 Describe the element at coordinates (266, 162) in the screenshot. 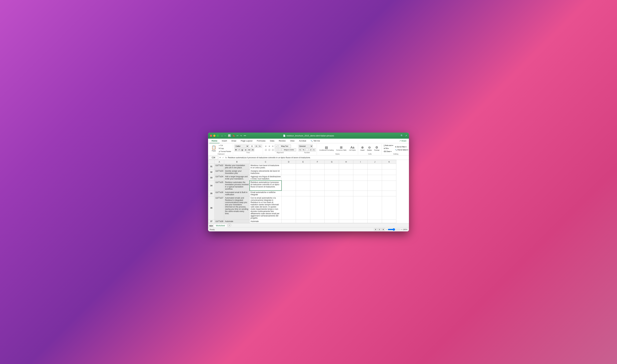

I see `col-header-c: C` at that location.